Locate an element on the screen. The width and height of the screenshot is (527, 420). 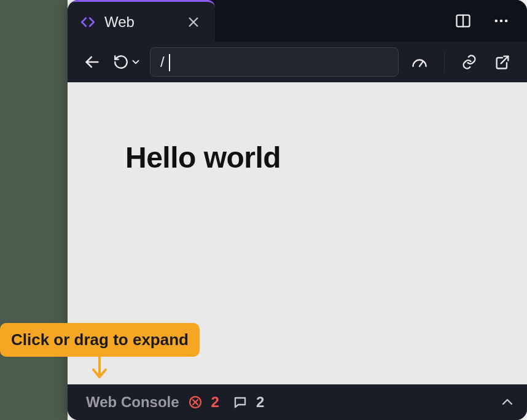
split-view-icon is located at coordinates (463, 21).